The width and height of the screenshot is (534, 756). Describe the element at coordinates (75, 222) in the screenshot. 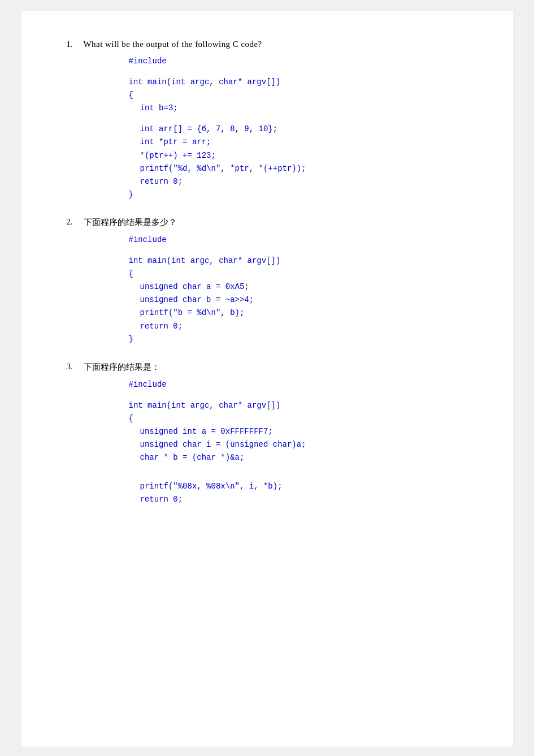

I see `question-2-number: 2.` at that location.